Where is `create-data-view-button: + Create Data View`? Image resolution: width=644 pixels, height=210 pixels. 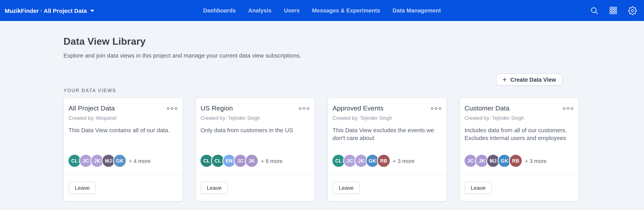
create-data-view-button: + Create Data View is located at coordinates (529, 79).